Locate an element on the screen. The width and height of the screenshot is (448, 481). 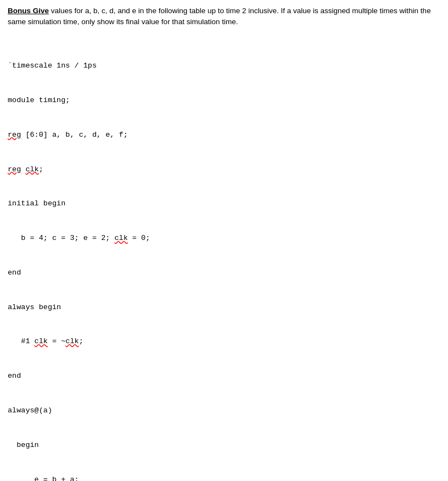
timescale-line: `timescale 1ns / 1ps is located at coordinates (224, 66).